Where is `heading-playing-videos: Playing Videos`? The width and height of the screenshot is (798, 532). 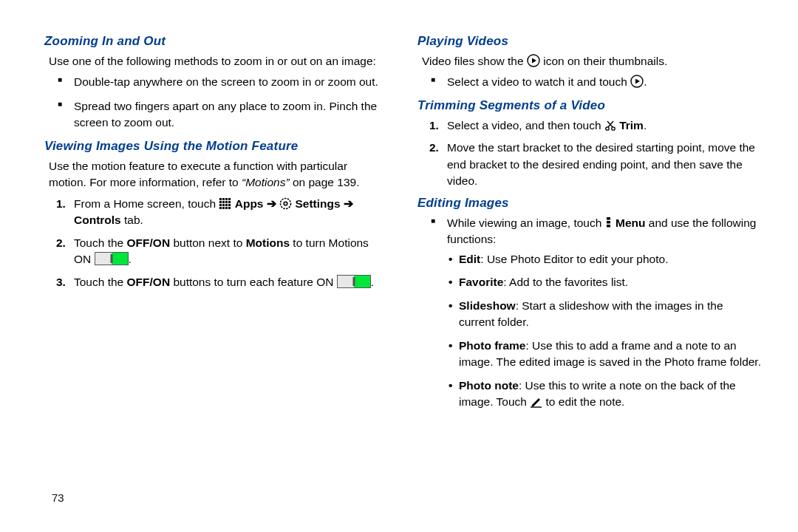
heading-playing-videos: Playing Videos is located at coordinates (590, 41).